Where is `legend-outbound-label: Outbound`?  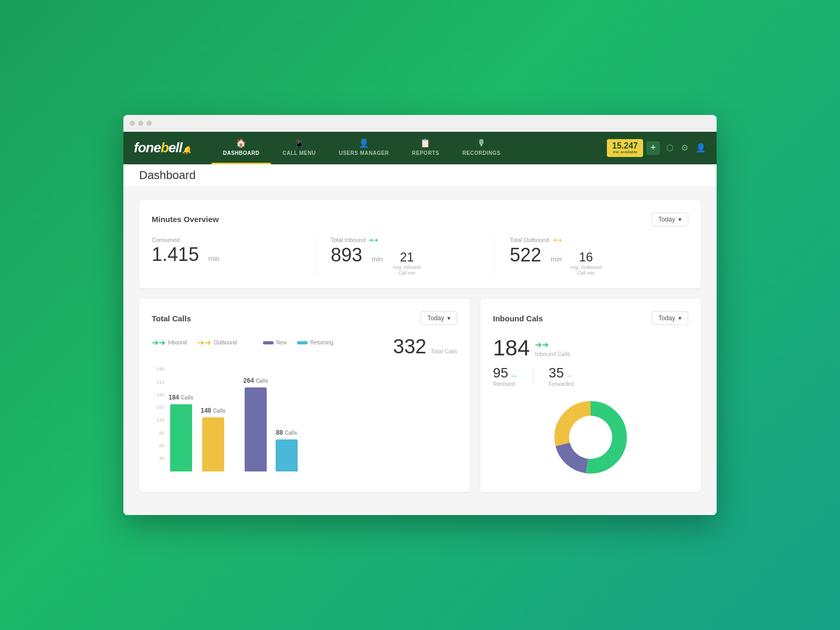 legend-outbound-label: Outbound is located at coordinates (225, 342).